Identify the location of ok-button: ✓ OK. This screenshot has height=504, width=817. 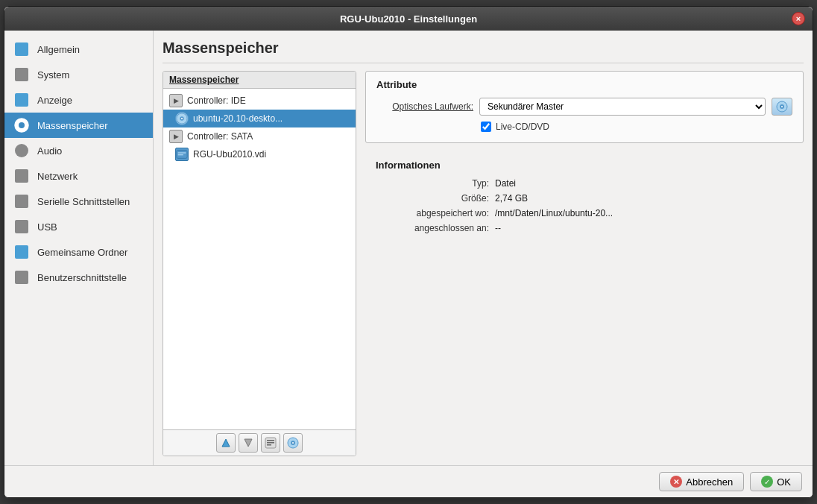
(776, 482).